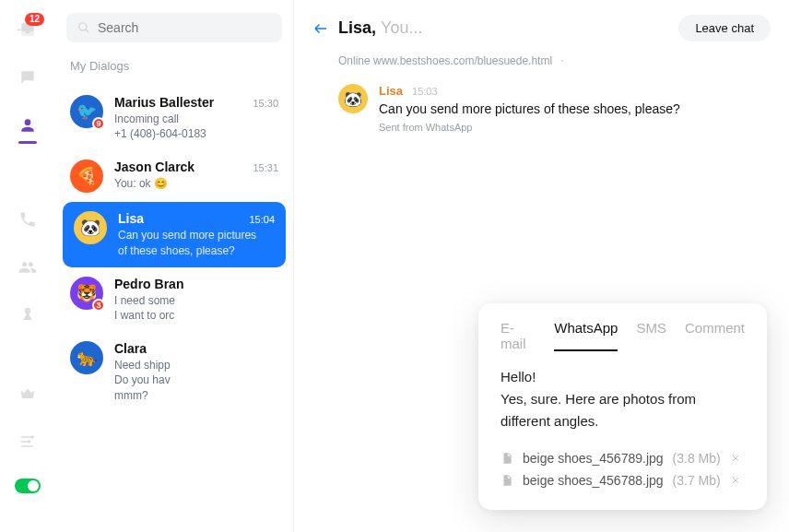 The width and height of the screenshot is (789, 532). What do you see at coordinates (575, 127) in the screenshot?
I see `message-source: Sent from WhatsApp` at bounding box center [575, 127].